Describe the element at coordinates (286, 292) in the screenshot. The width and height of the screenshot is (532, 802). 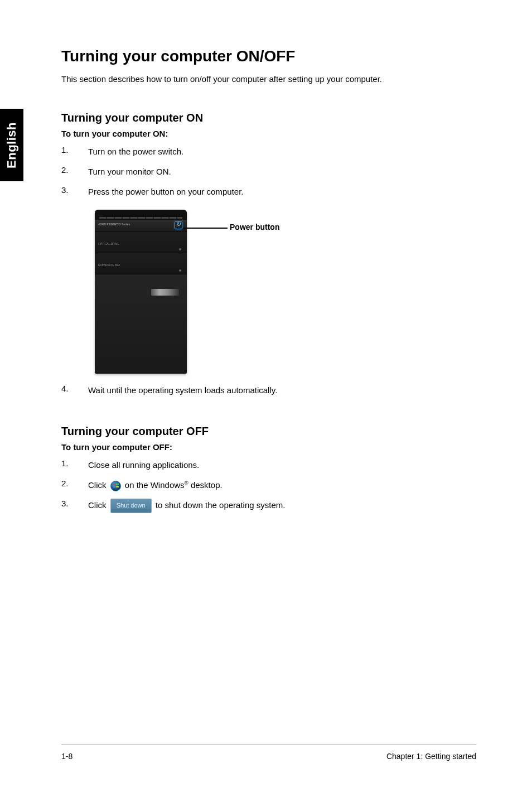
I see `computer-diagram: ASUS ESSENTIO Series OPTICAL DRIVE EXPAN…` at that location.